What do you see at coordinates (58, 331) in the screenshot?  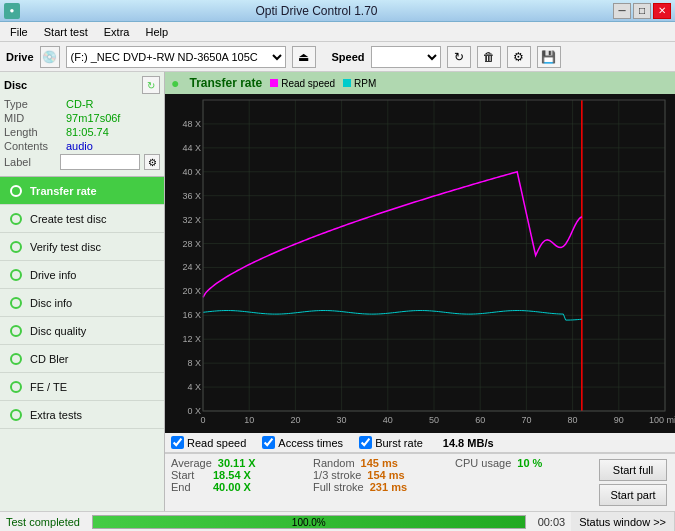 I see `nav-disc-quality-label: Disc quality` at bounding box center [58, 331].